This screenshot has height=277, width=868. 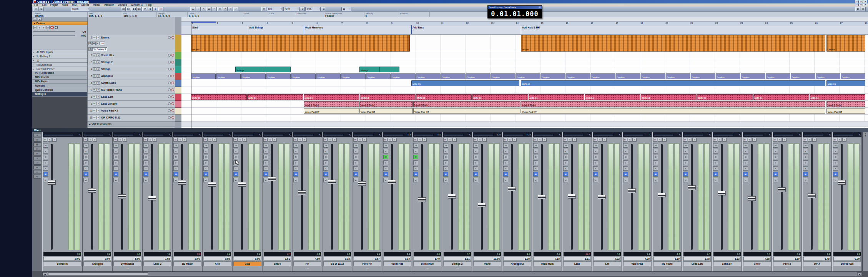 What do you see at coordinates (667, 264) in the screenshot?
I see `channel-name: M1 Piano` at bounding box center [667, 264].